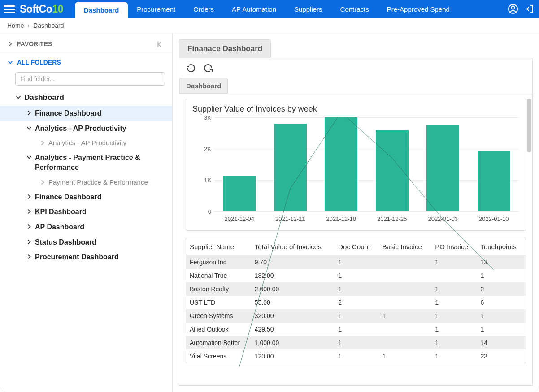 This screenshot has height=392, width=539. Describe the element at coordinates (356, 247) in the screenshot. I see `table-header: Doc Count` at that location.